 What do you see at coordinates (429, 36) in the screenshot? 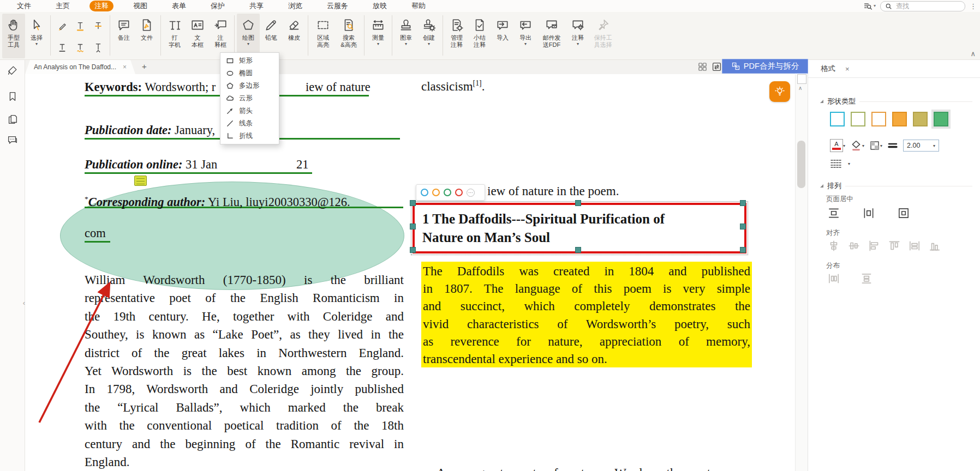
I see `create-stamp-button: 创建 ▾` at bounding box center [429, 36].